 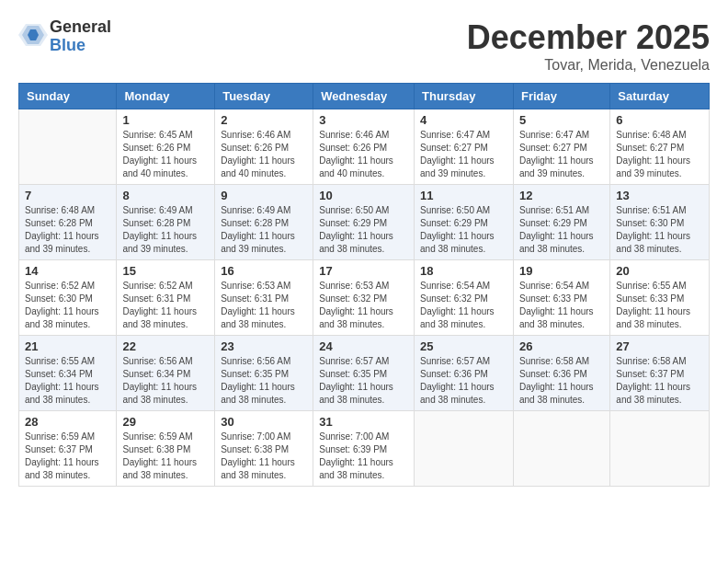 What do you see at coordinates (660, 223) in the screenshot?
I see `calendar-cell: 13Sunrise: 6:51 AMSunset: 6:30 PMDayligh…` at bounding box center [660, 223].